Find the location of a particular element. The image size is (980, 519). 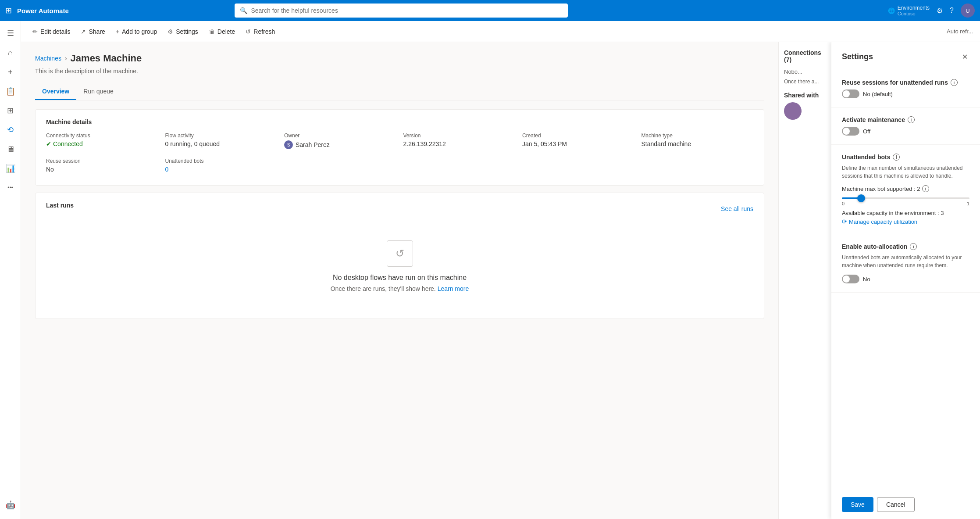

breadcrumb: Machines › James Machine is located at coordinates (400, 58).